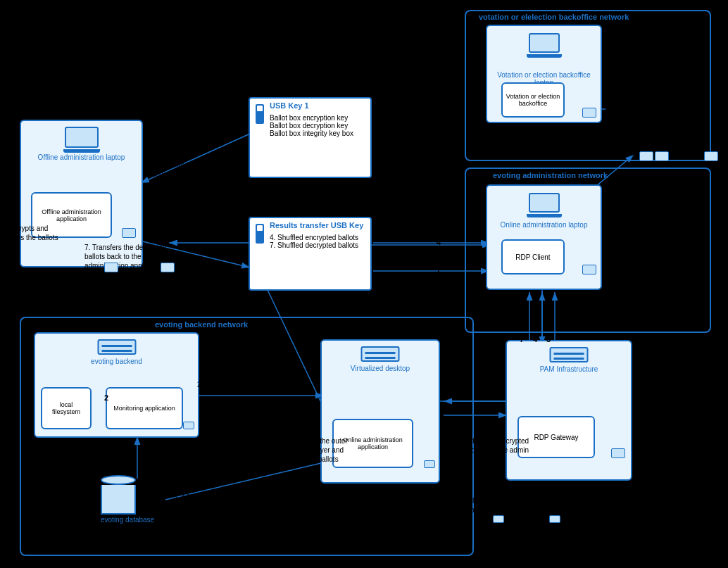 The image size is (728, 568). What do you see at coordinates (311, 106) in the screenshot?
I see `usb-key1-title: USB Key 1` at bounding box center [311, 106].